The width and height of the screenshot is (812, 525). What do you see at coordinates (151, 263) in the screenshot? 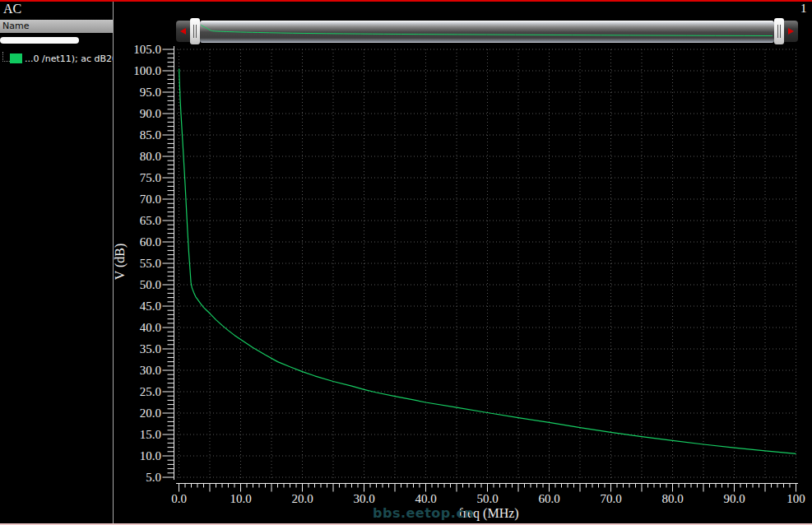
I see `y-tick-label: 55.0` at bounding box center [151, 263].